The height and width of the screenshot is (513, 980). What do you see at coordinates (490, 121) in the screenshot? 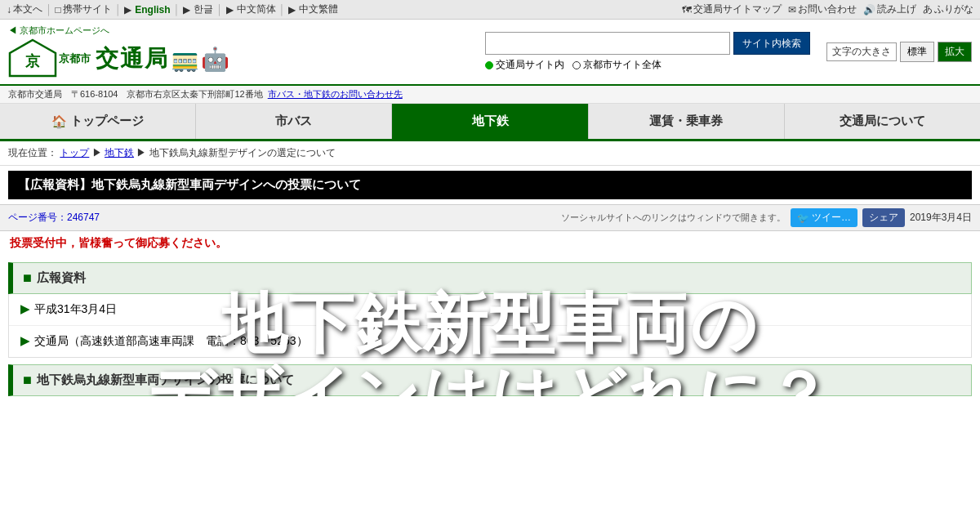
I see `nav-subway: 地下鉄` at bounding box center [490, 121].